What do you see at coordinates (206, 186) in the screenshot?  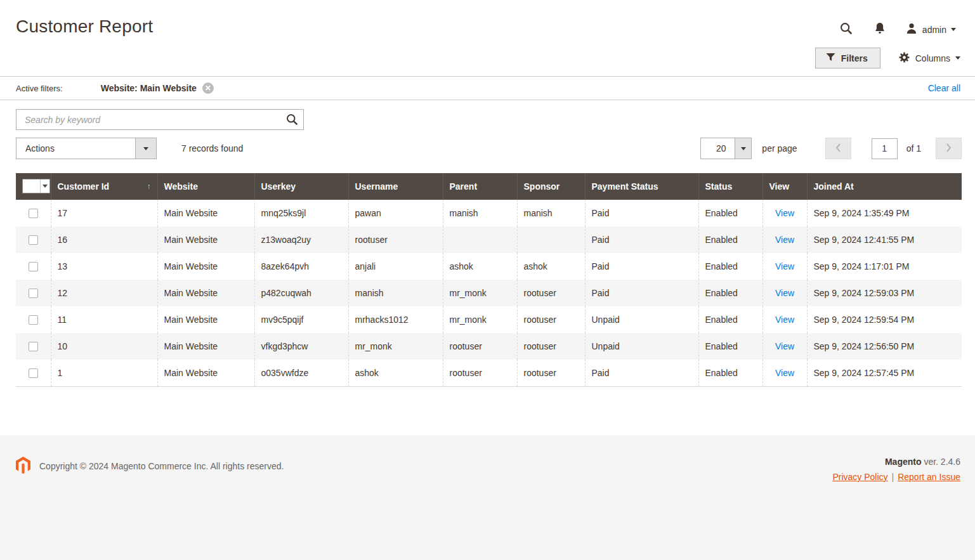 I see `column-header-website: Website` at bounding box center [206, 186].